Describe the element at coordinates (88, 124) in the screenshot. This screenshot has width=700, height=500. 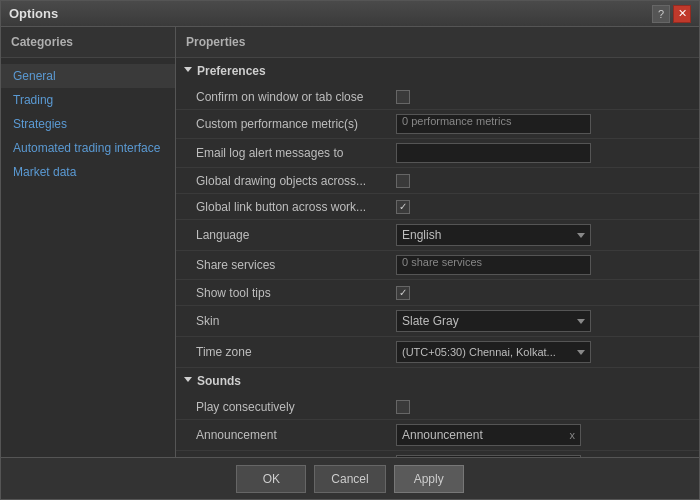
I see `category-item-strategies: Strategies` at that location.